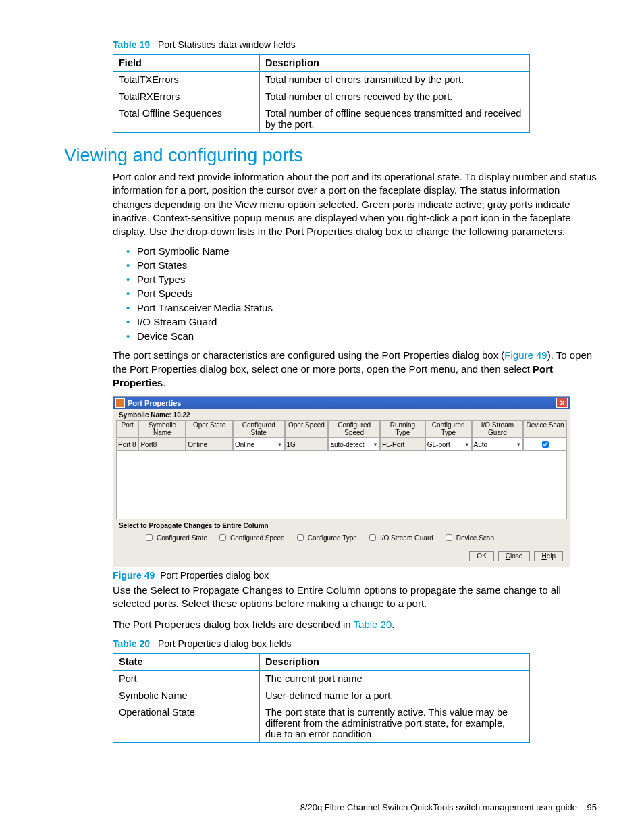  What do you see at coordinates (234, 624) in the screenshot?
I see `text: The Port Properties dialog box fields ar…` at bounding box center [234, 624].